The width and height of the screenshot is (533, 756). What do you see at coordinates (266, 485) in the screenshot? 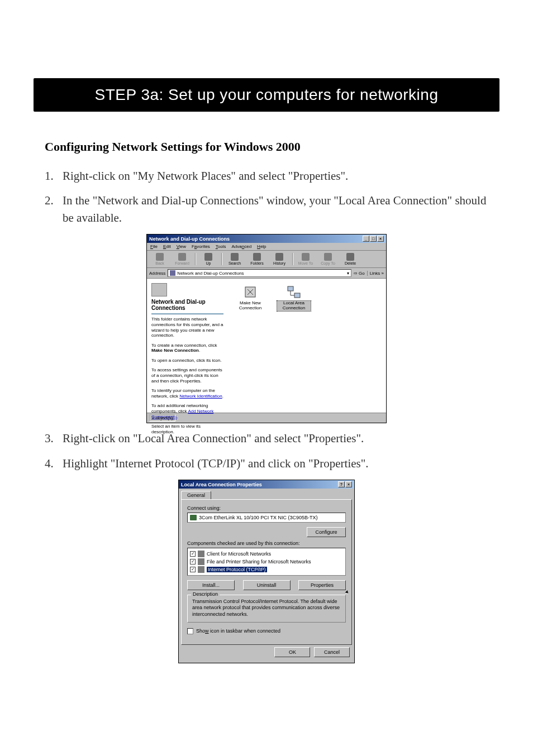
I see `dlg-titlebar: Local Area Connection Properties ? ×` at bounding box center [266, 485].